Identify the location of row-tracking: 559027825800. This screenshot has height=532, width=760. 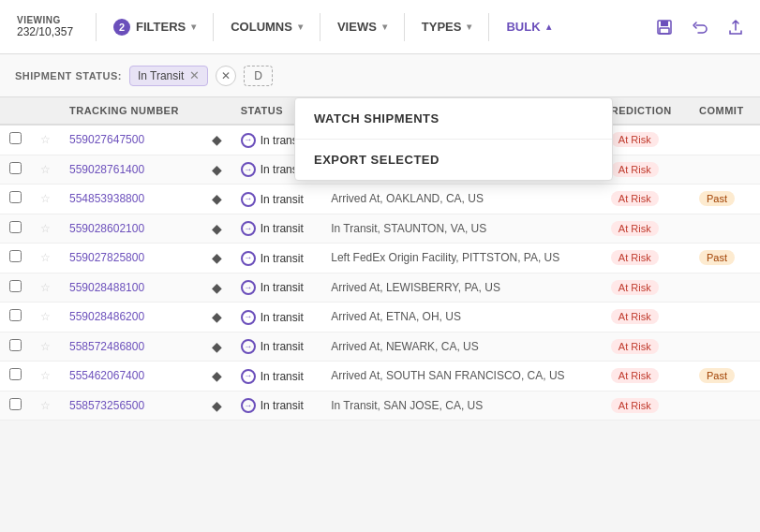
(131, 259).